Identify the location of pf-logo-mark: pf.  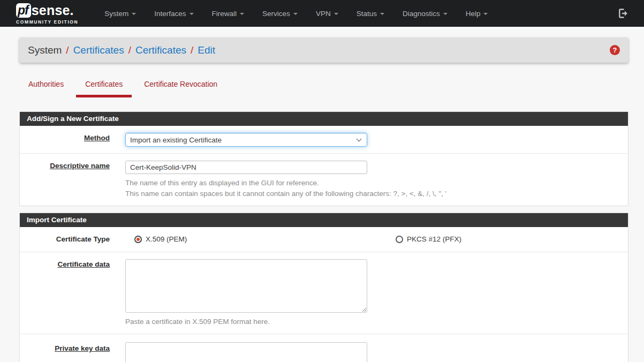
(24, 11).